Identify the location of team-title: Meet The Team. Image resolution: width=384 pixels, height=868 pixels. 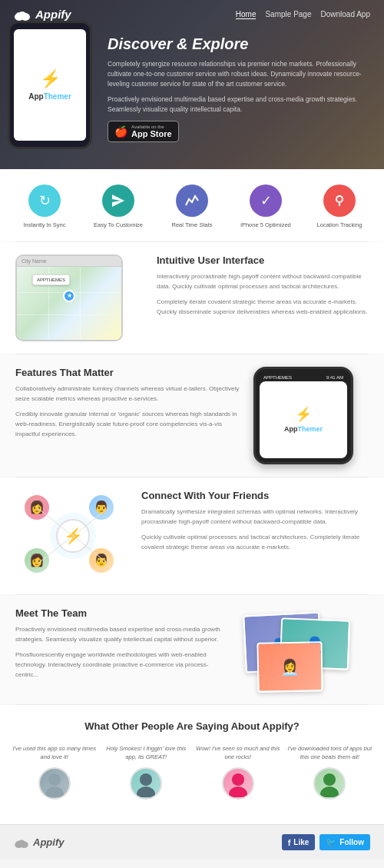
(121, 614).